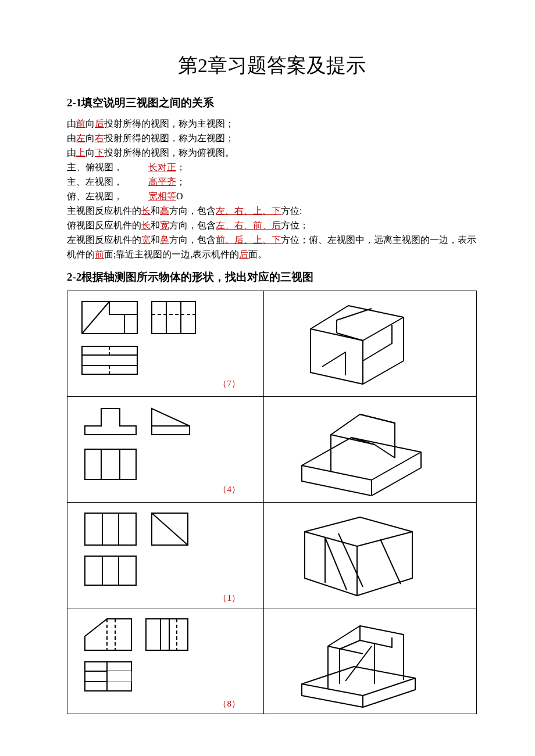 Image resolution: width=535 pixels, height=756 pixels. Describe the element at coordinates (165, 384) in the screenshot. I see `answer-number: （7）` at that location.